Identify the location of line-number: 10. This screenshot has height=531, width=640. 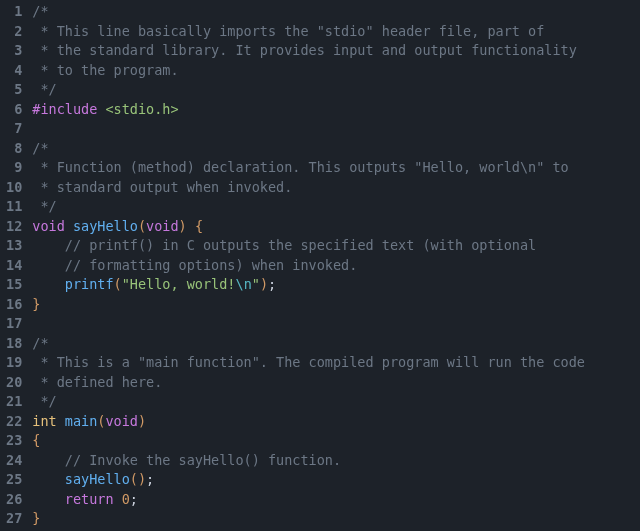
(14, 188).